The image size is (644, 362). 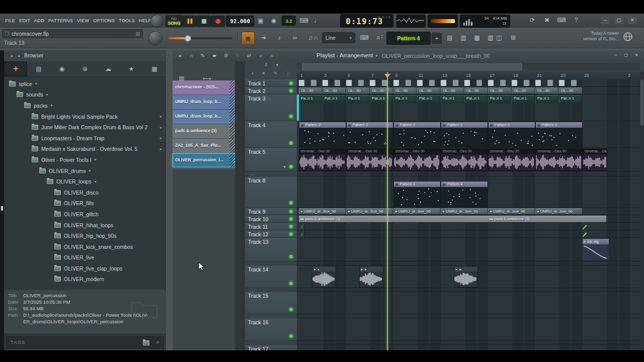 I want to click on menu-tools: TOOLS, so click(x=127, y=21).